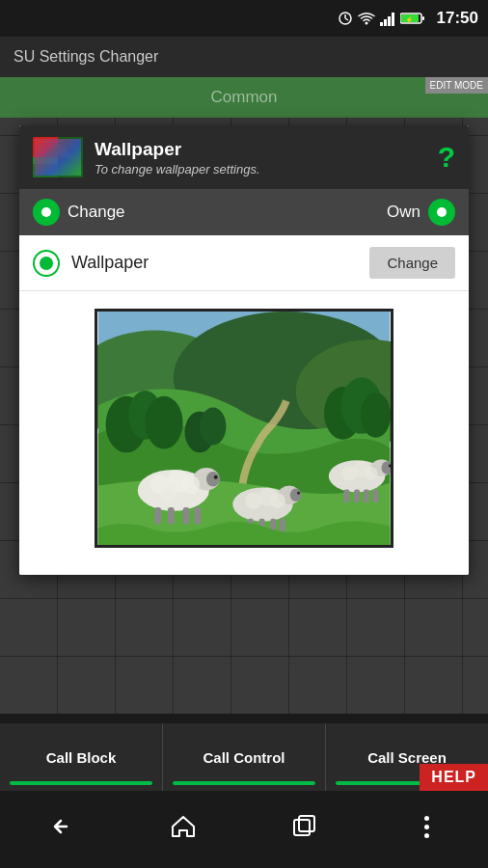 The height and width of the screenshot is (868, 488). What do you see at coordinates (413, 18) in the screenshot?
I see `battery-icon: ⚡` at bounding box center [413, 18].